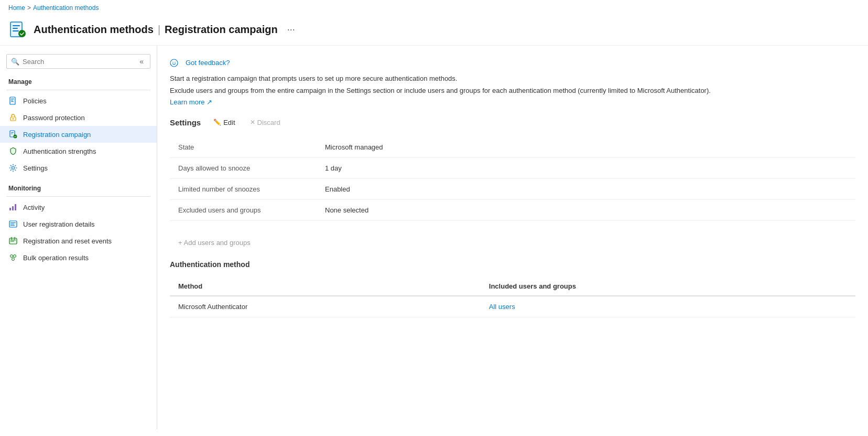 The image size is (868, 436). What do you see at coordinates (60, 151) in the screenshot?
I see `sidebar-item-auth-strengths-label: Authentication strengths` at bounding box center [60, 151].